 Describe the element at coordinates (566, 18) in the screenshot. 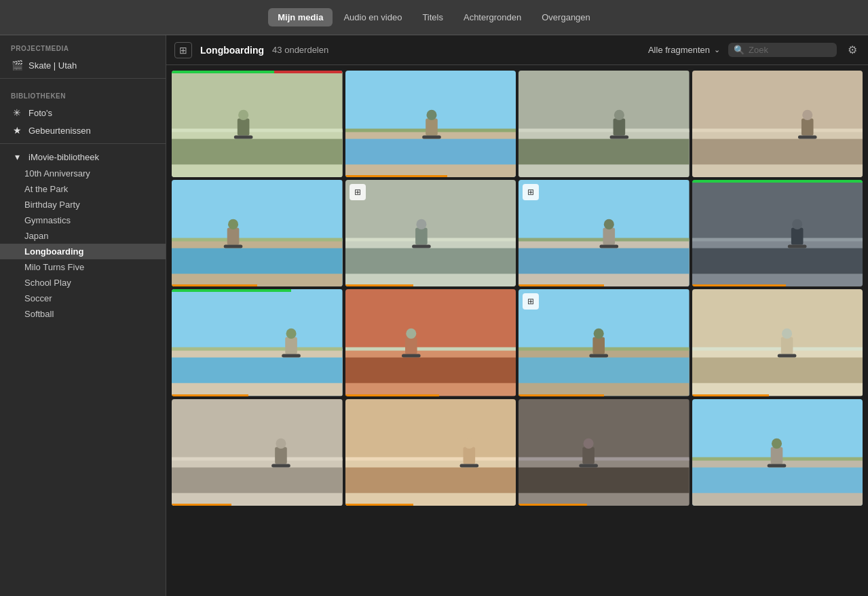

I see `tab-overgangen: Overgangen` at that location.